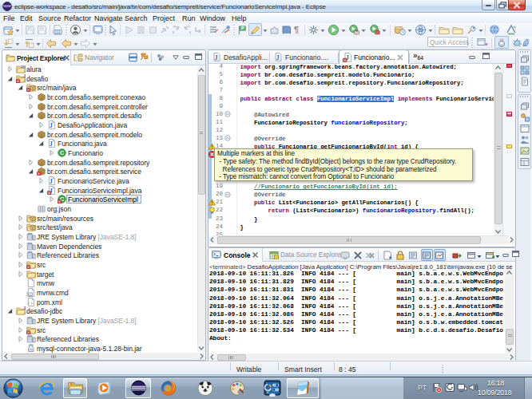 This screenshot has width=532, height=399. Describe the element at coordinates (421, 30) in the screenshot. I see `svg-text: S` at that location.